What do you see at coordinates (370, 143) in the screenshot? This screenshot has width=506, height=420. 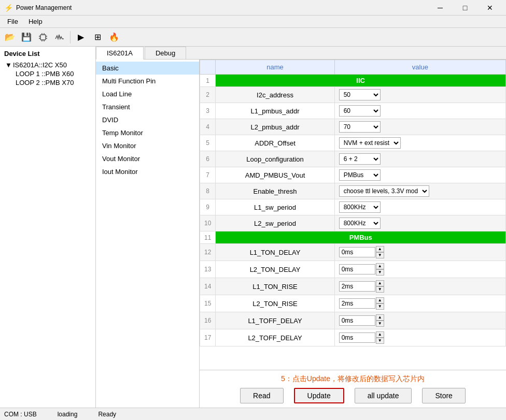 I see `value-select: NVM + ext resist` at bounding box center [370, 143].